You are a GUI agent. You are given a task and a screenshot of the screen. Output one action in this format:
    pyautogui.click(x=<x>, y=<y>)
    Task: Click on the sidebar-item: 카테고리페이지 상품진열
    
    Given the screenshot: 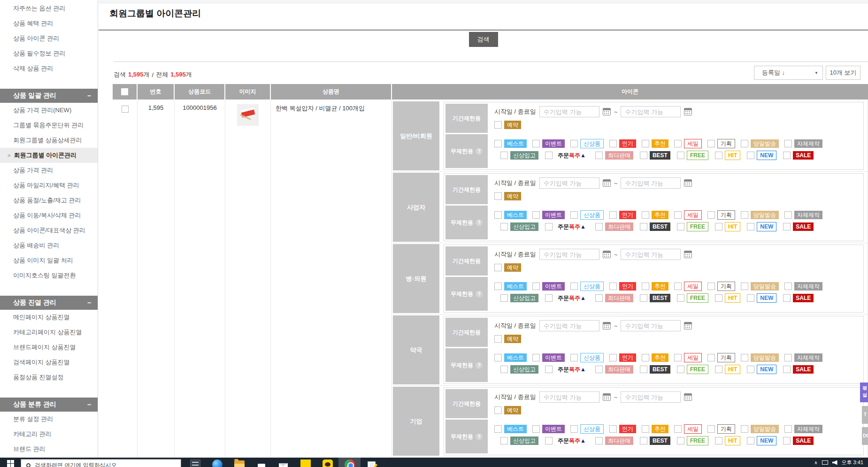 What is the action you would take?
    pyautogui.click(x=49, y=332)
    